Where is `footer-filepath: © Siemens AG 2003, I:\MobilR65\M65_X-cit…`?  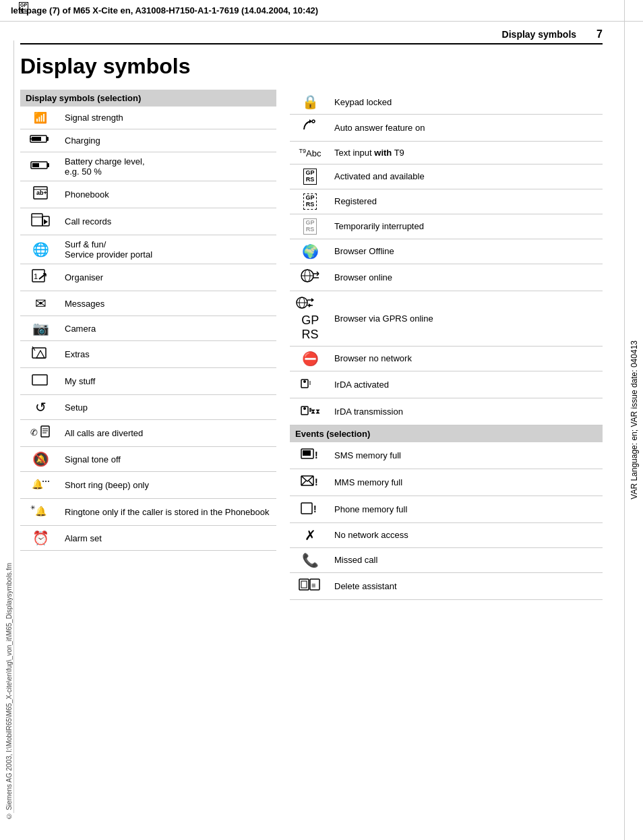 footer-filepath: © Siemens AG 2003, I:\MobilR65\M65_X-cit… is located at coordinates (9, 692).